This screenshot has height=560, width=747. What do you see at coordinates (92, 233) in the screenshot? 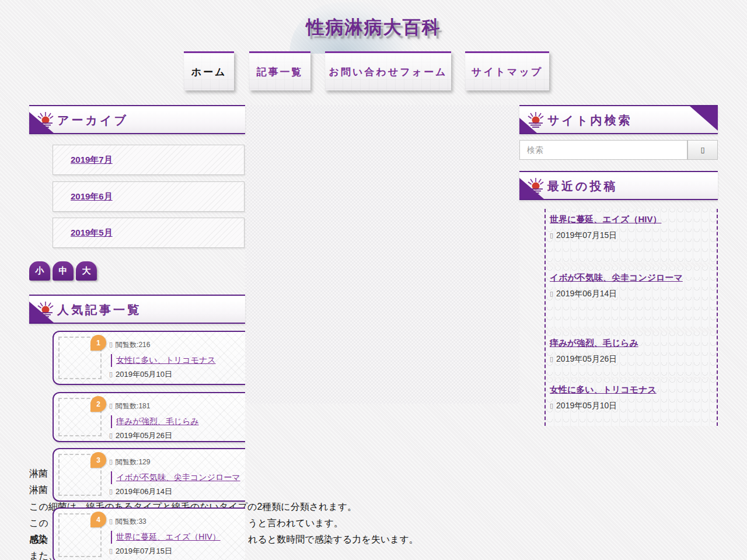
I see `archive-link-2019-05: 2019年5月` at bounding box center [92, 233].